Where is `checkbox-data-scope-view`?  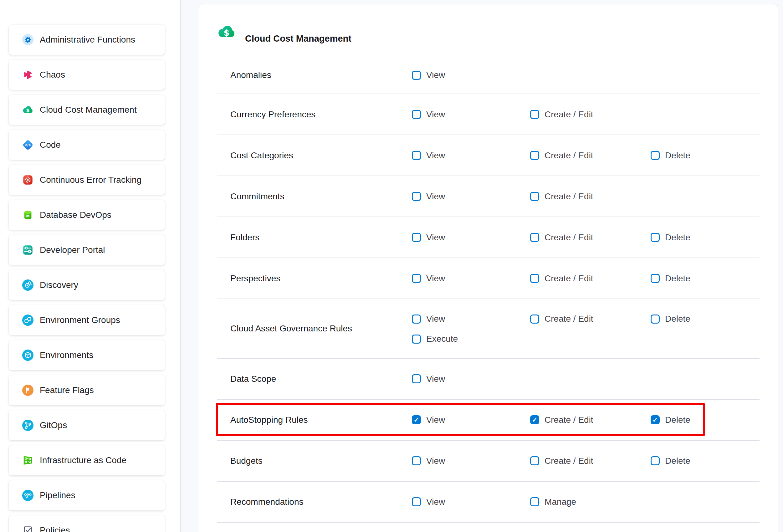
checkbox-data-scope-view is located at coordinates (416, 379).